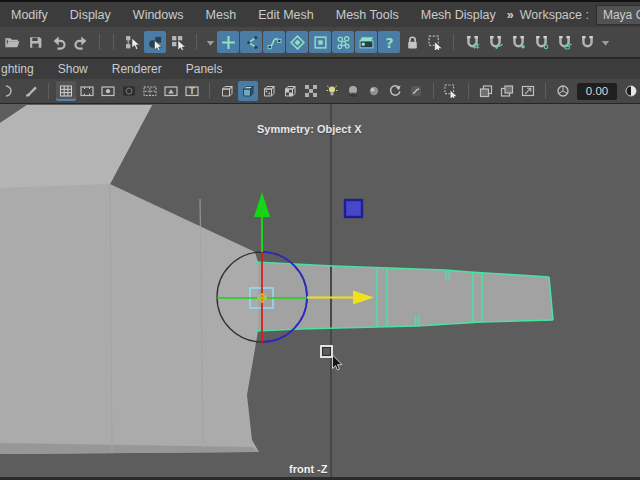 This screenshot has height=480, width=640. I want to click on anti-aliasing-button, so click(416, 91).